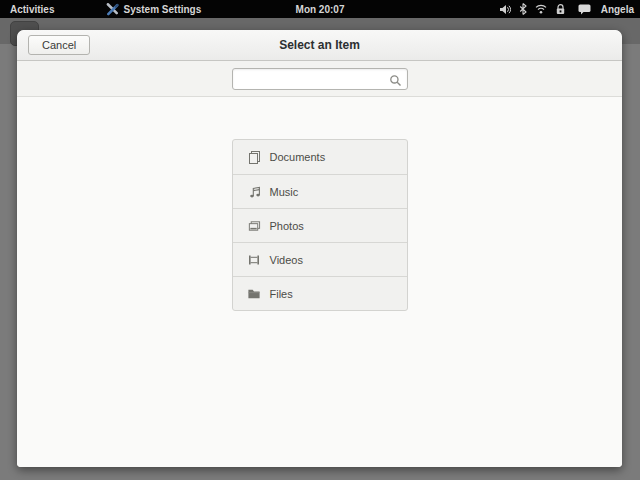  Describe the element at coordinates (298, 157) in the screenshot. I see `list-item-label: Documents` at that location.